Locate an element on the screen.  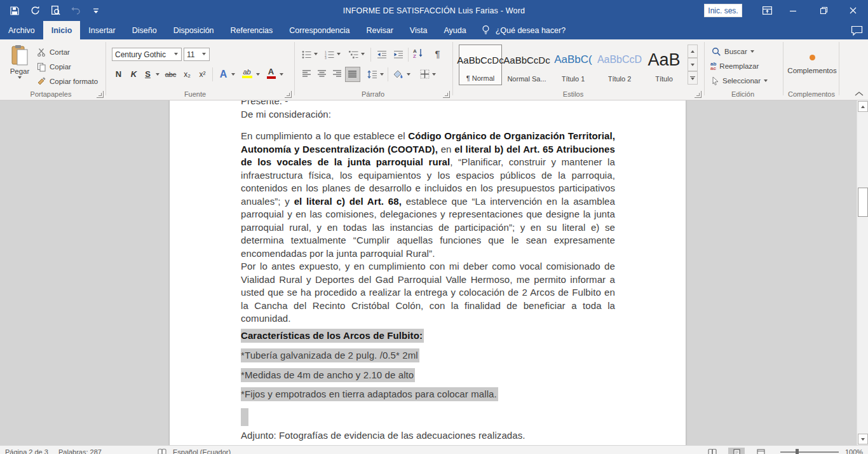
paragraph: Presente. - is located at coordinates (428, 104).